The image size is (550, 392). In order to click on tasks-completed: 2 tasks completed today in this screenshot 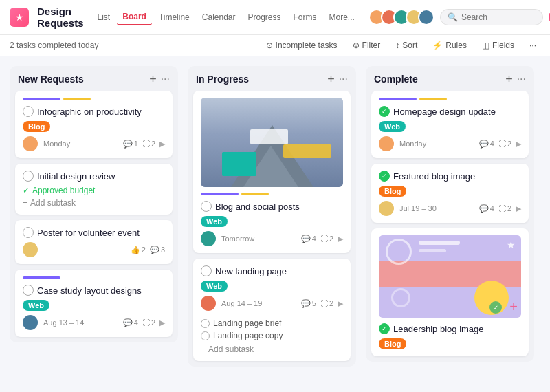, I will do `click(131, 45)`.